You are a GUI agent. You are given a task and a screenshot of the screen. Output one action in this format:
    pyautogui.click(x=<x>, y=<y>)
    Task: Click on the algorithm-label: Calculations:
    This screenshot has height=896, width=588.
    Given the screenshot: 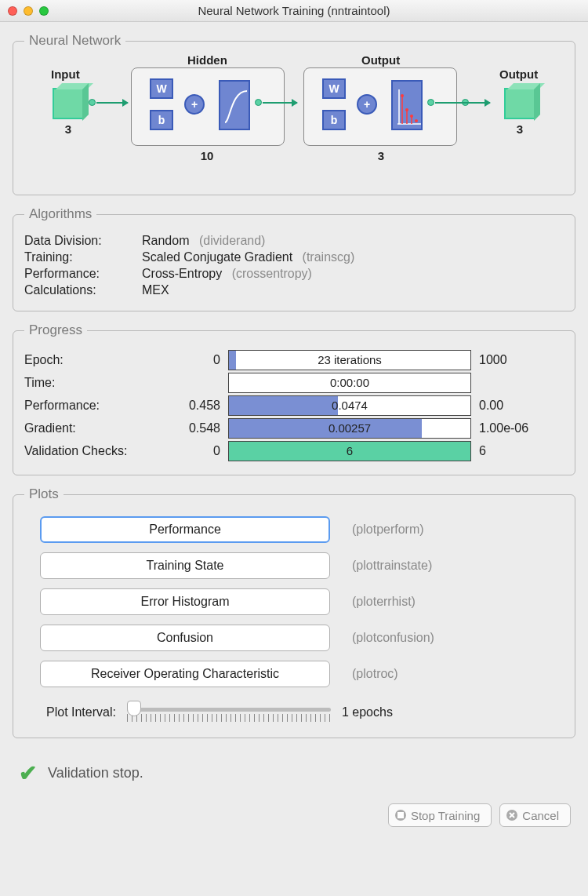 What is the action you would take?
    pyautogui.click(x=83, y=290)
    